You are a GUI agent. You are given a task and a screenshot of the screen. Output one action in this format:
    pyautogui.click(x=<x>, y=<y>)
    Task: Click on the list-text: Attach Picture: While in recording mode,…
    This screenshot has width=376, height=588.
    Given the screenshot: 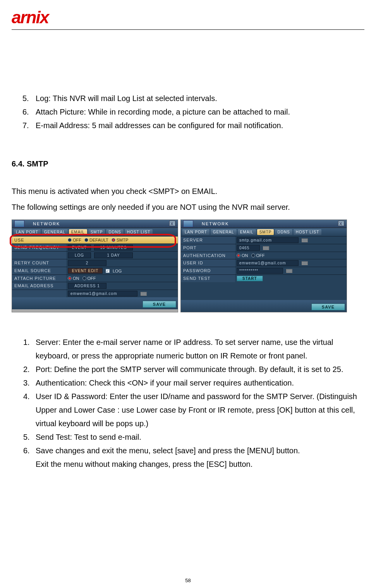 What is the action you would take?
    pyautogui.click(x=163, y=112)
    